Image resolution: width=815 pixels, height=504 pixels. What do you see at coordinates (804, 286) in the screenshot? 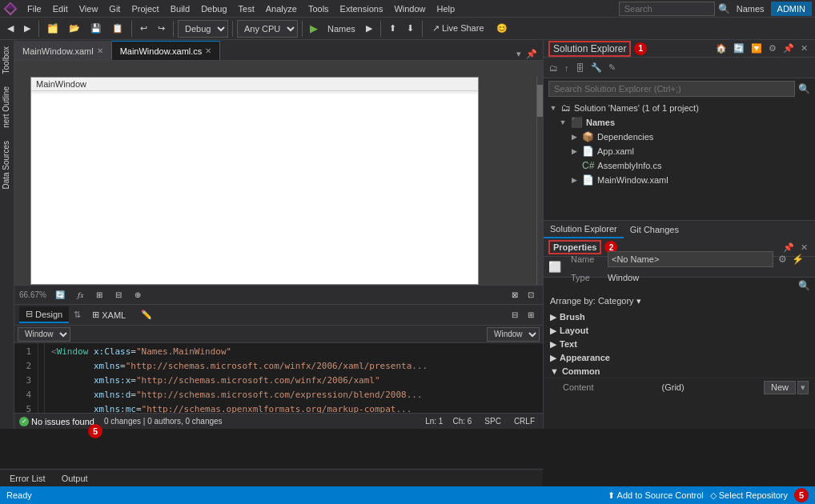
I see `prop-search-icon: 🔍` at bounding box center [804, 286].